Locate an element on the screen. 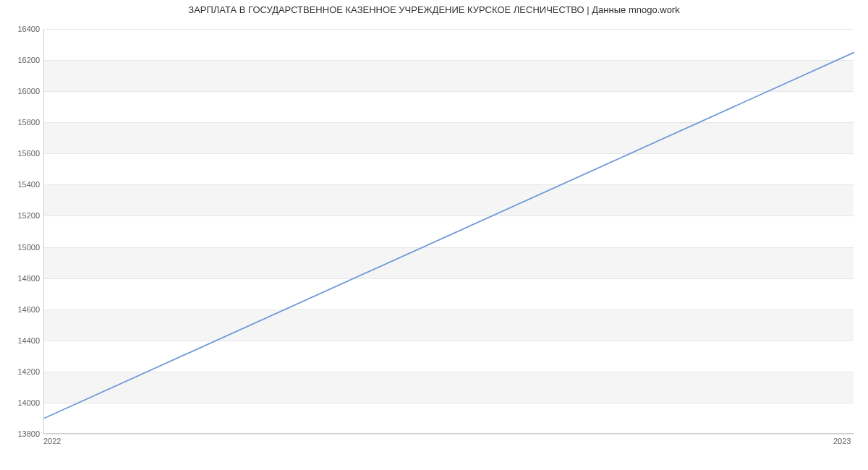 The image size is (868, 470). y-tick-label: 14600 is located at coordinates (22, 309).